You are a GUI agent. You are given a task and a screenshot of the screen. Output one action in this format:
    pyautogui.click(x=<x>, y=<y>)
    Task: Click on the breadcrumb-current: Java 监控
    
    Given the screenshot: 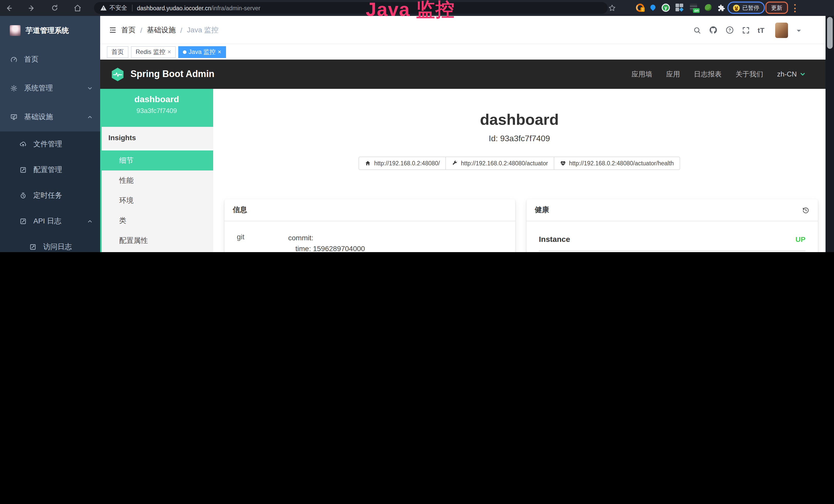 What is the action you would take?
    pyautogui.click(x=203, y=30)
    